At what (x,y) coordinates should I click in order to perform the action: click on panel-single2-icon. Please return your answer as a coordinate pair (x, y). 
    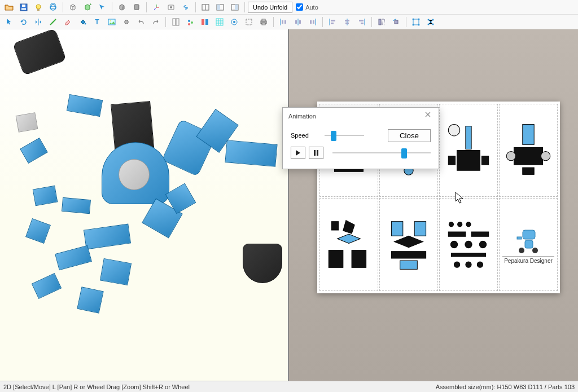
    Looking at the image, I should click on (235, 7).